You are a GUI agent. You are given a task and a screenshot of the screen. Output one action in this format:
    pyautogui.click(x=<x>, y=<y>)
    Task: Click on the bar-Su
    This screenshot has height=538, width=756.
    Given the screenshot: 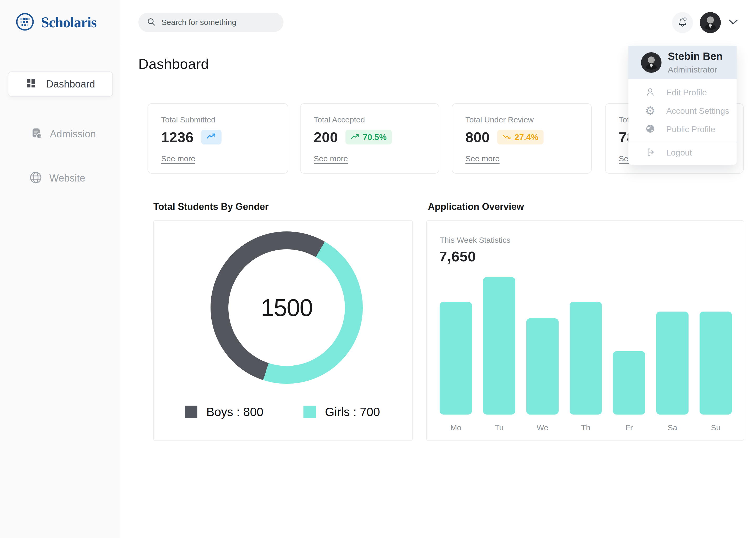 What is the action you would take?
    pyautogui.click(x=716, y=363)
    